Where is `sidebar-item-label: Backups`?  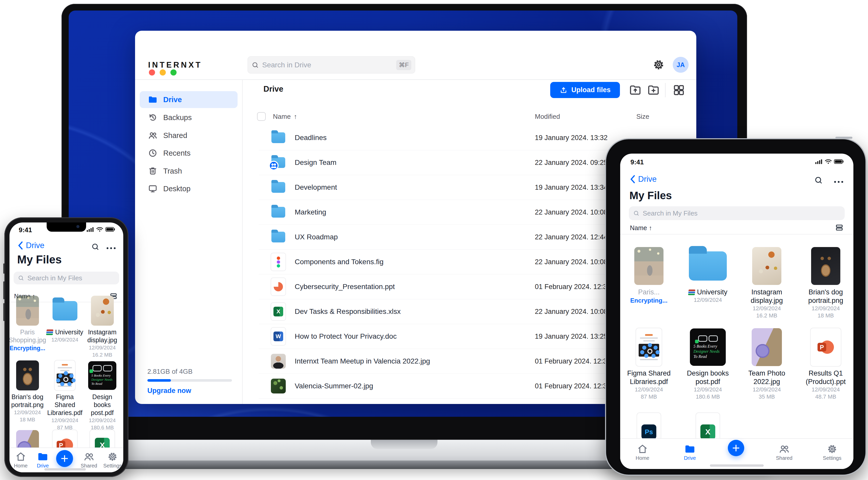 sidebar-item-label: Backups is located at coordinates (177, 118).